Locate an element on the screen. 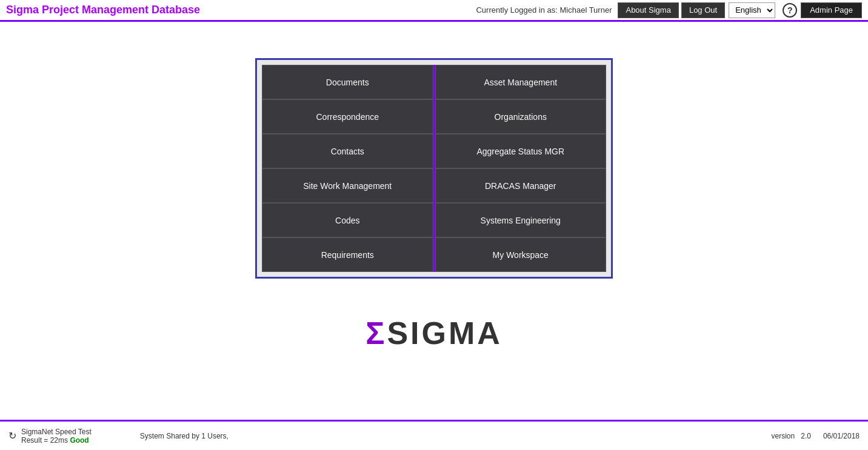 This screenshot has height=450, width=868. menu-item-systems-engineering: Systems Engineering is located at coordinates (521, 220).